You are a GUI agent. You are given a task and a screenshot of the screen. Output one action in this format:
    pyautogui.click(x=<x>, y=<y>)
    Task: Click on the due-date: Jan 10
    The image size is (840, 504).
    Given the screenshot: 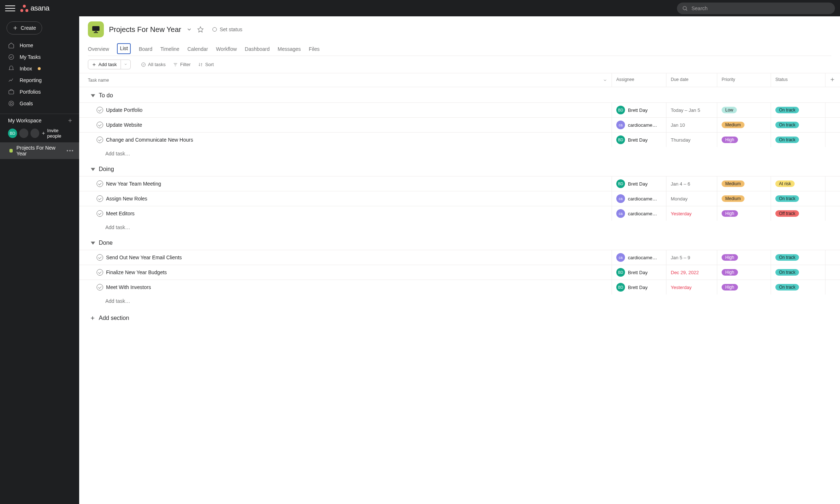 What is the action you would take?
    pyautogui.click(x=678, y=125)
    